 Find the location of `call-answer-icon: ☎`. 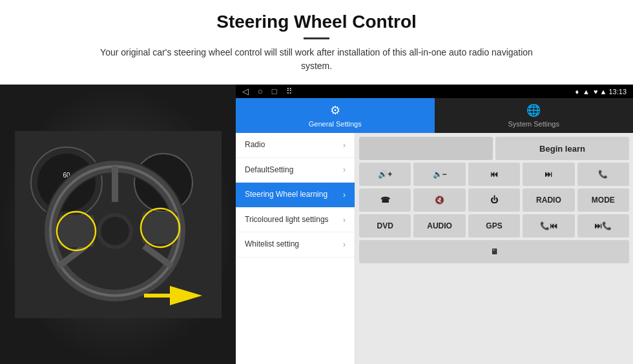

call-answer-icon: ☎ is located at coordinates (385, 200).